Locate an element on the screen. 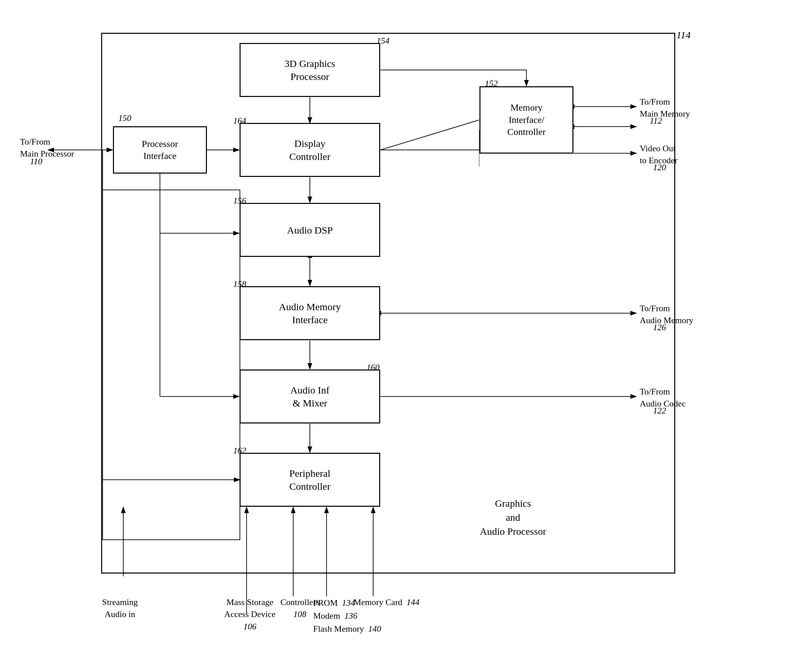 This screenshot has width=792, height=672. peripheral-label: Peripheral Controller is located at coordinates (310, 480).